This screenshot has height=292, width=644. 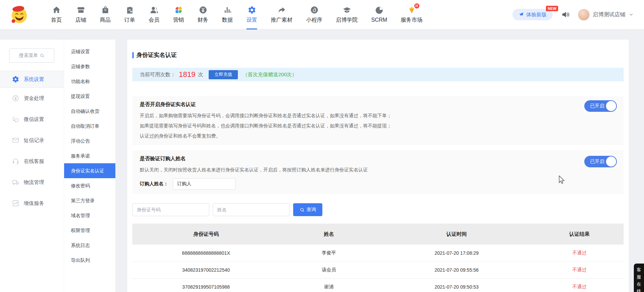 What do you see at coordinates (639, 277) in the screenshot?
I see `service-tab-char: 服` at bounding box center [639, 277].